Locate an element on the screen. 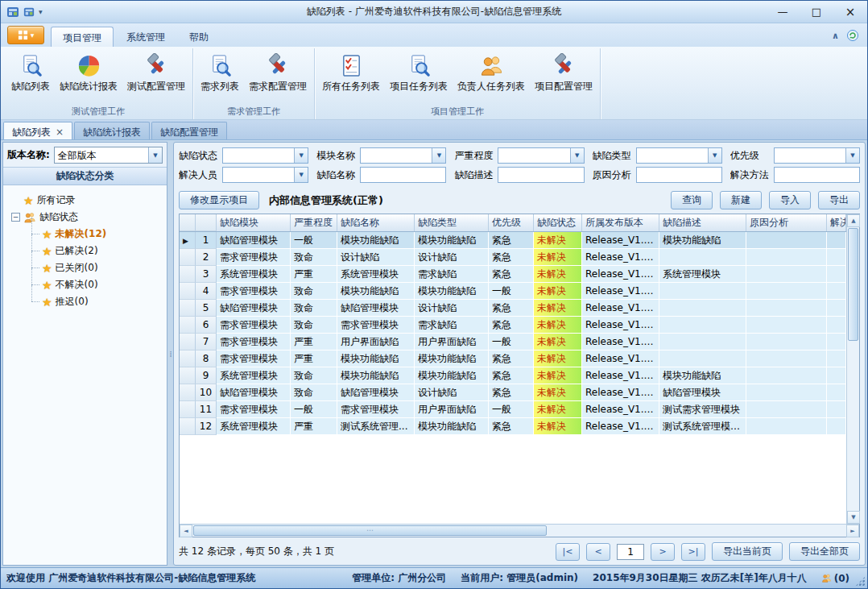 The height and width of the screenshot is (589, 868). layout-icon is located at coordinates (29, 12).